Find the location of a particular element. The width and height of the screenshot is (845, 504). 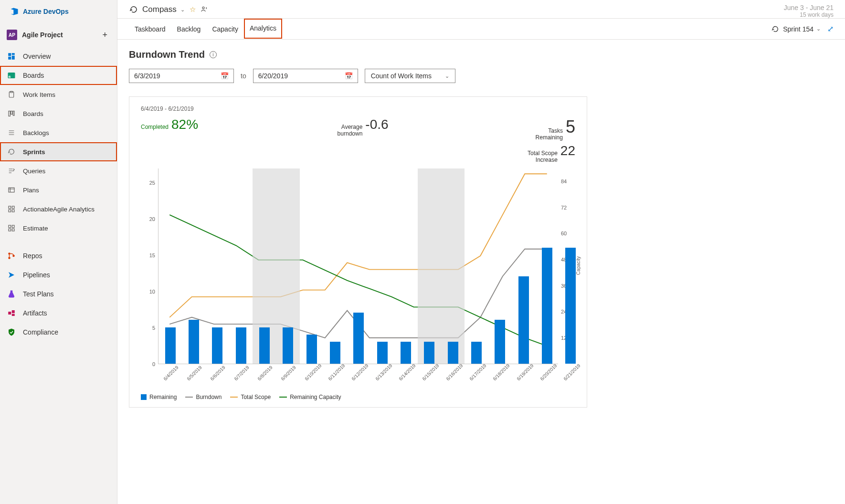

nav-item-queries: Queries is located at coordinates (58, 171).